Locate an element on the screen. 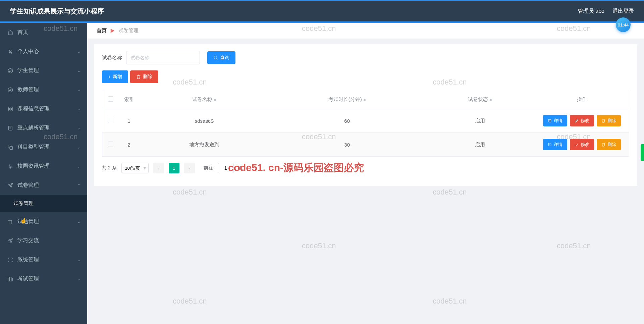 The image size is (644, 324). sidebar-item-home: 首页 is located at coordinates (44, 32).